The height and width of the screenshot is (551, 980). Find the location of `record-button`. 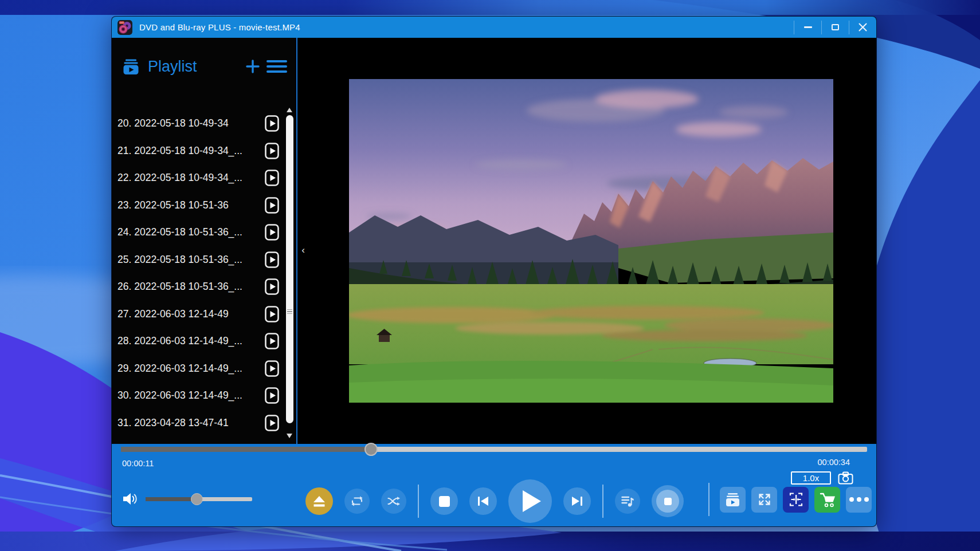

record-button is located at coordinates (668, 501).